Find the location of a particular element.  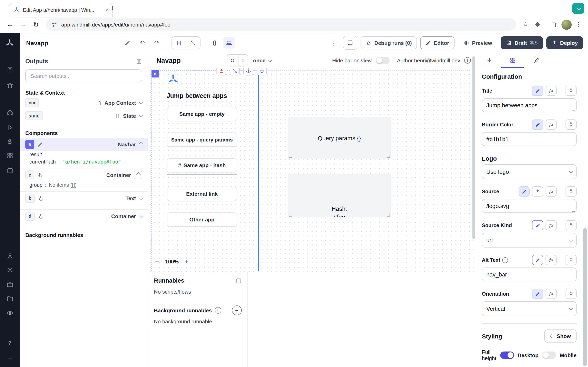

gear-icon is located at coordinates (10, 270).